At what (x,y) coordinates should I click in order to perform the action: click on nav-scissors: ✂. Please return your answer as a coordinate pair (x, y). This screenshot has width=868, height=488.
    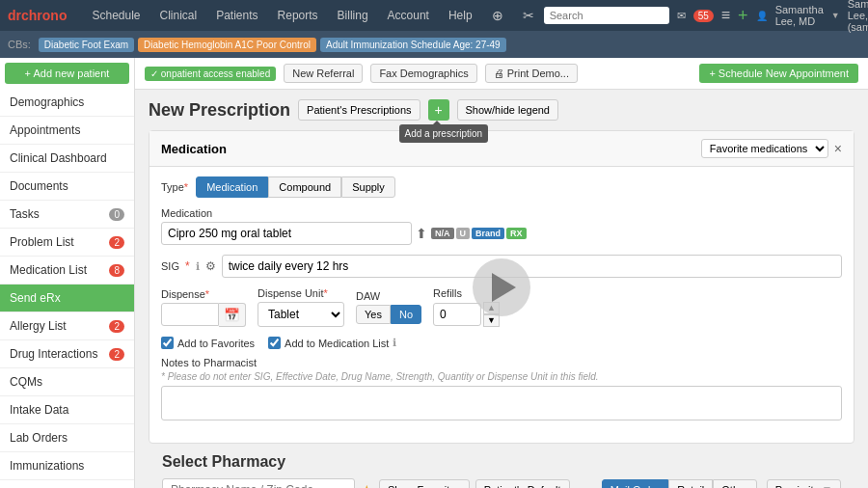
    Looking at the image, I should click on (529, 15).